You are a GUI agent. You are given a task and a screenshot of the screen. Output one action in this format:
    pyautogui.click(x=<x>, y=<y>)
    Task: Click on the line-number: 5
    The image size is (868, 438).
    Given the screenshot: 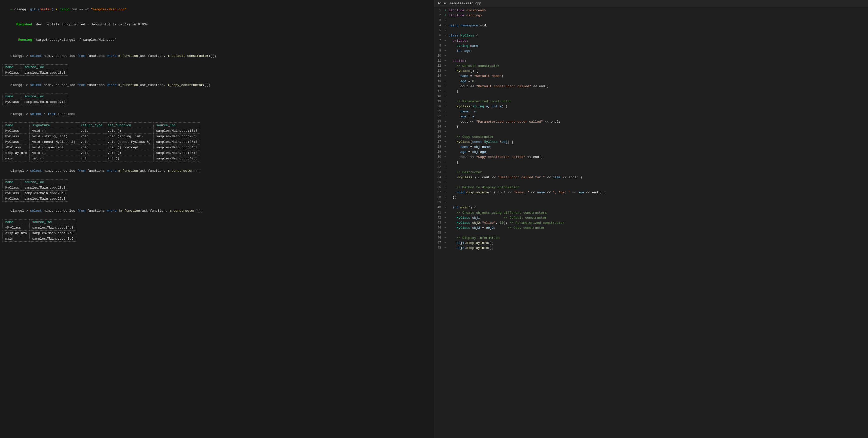 What is the action you would take?
    pyautogui.click(x=439, y=31)
    